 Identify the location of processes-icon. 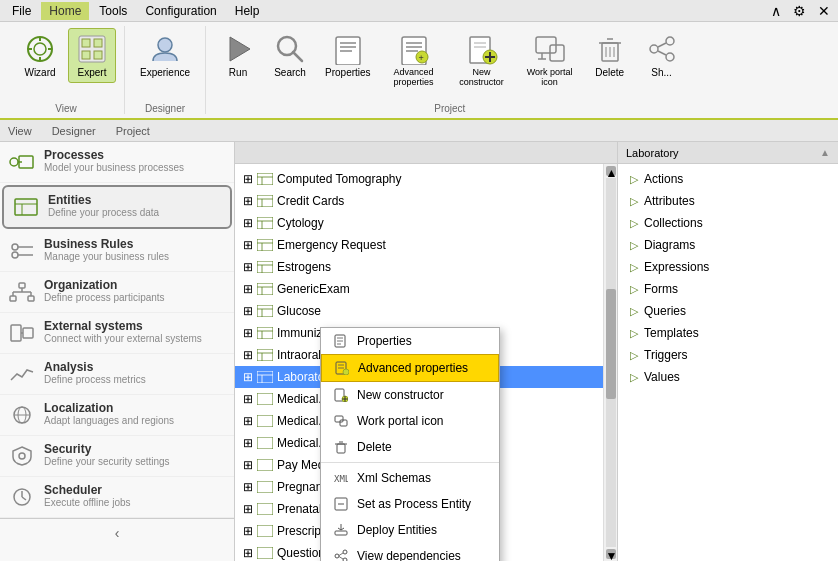
(22, 162).